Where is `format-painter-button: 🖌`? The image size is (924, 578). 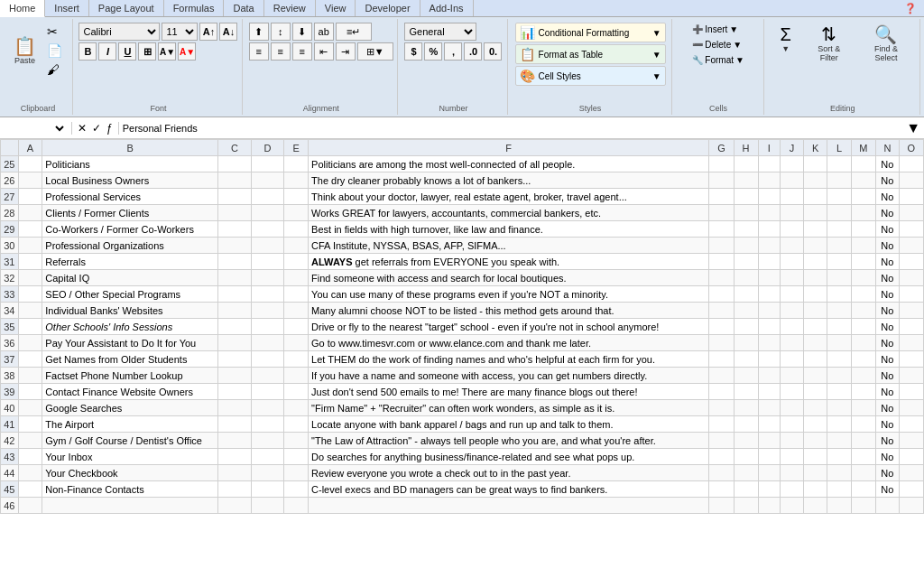 format-painter-button: 🖌 is located at coordinates (54, 70).